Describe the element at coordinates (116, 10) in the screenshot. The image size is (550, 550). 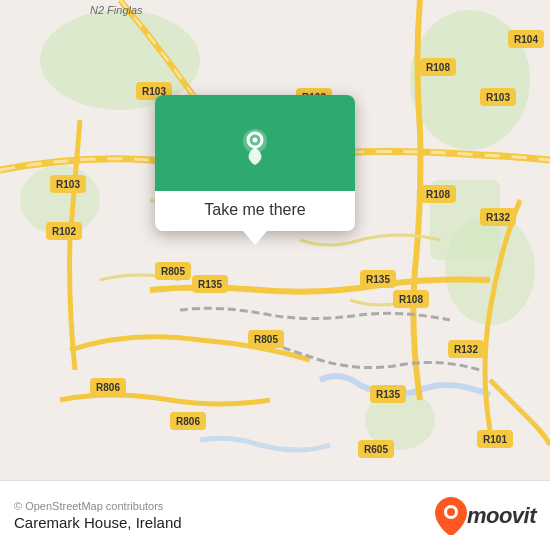
I see `svg-text: N2 Finglas` at that location.